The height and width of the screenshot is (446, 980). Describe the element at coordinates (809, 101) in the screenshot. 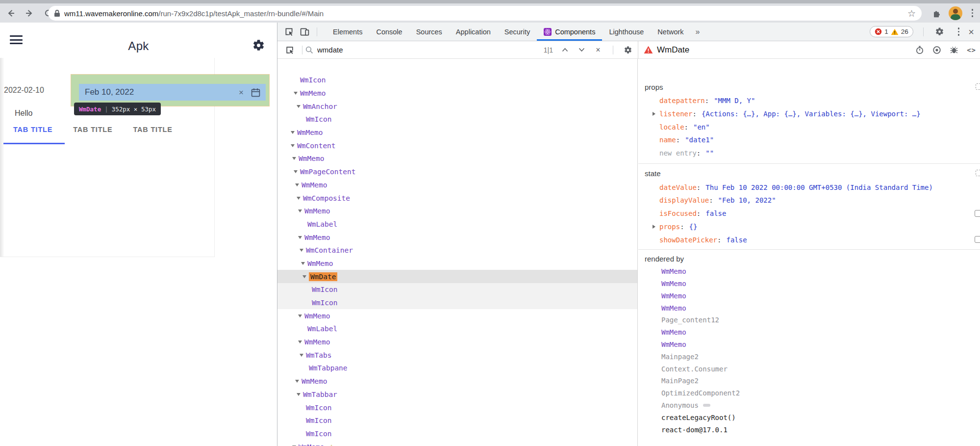

I see `prop-entry-datepattern: datepattern"MMM D, Y"` at that location.